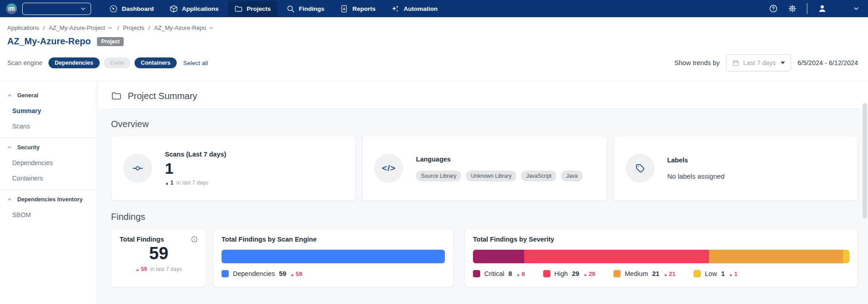 The width and height of the screenshot is (868, 304). Describe the element at coordinates (333, 256) in the screenshot. I see `engine-bar` at that location.